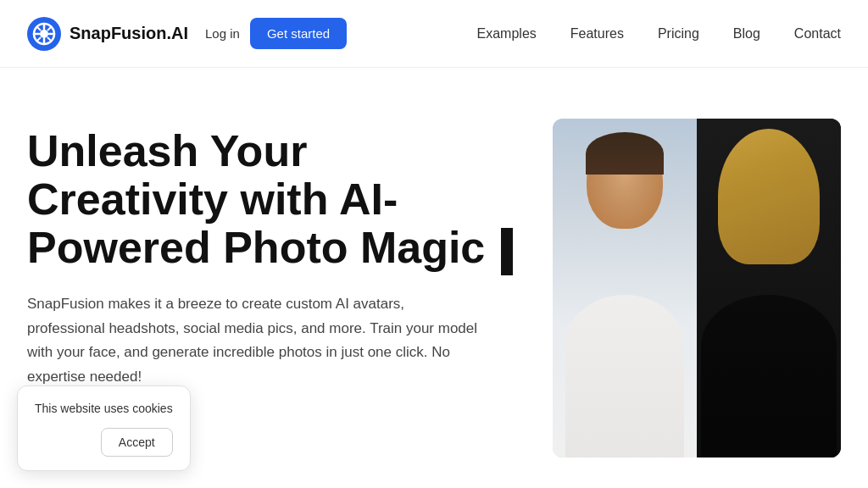  Describe the element at coordinates (434, 34) in the screenshot. I see `navigation: SnapFusion.AI Log in Get started Example…` at that location.